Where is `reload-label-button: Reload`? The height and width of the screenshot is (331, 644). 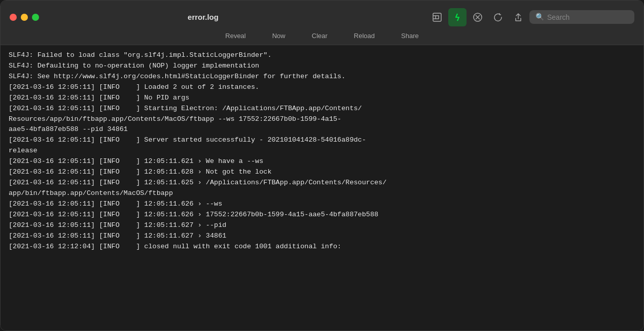 reload-label-button: Reload is located at coordinates (364, 36).